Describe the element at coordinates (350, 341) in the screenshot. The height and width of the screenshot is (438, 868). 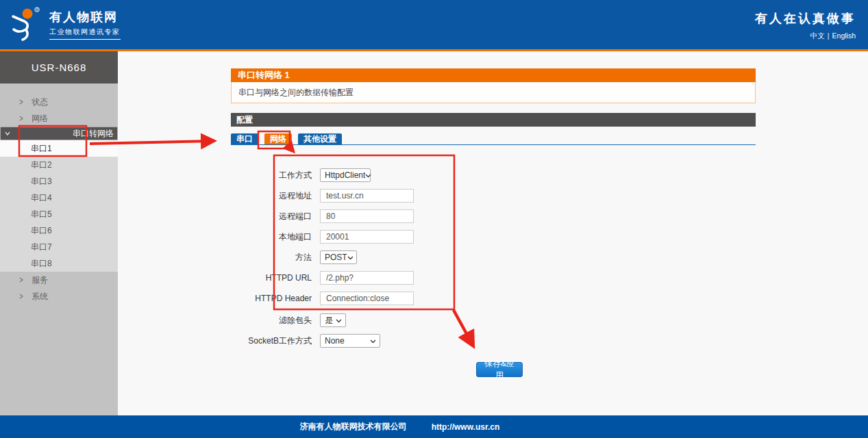
I see `socketb-mode-select: None` at that location.